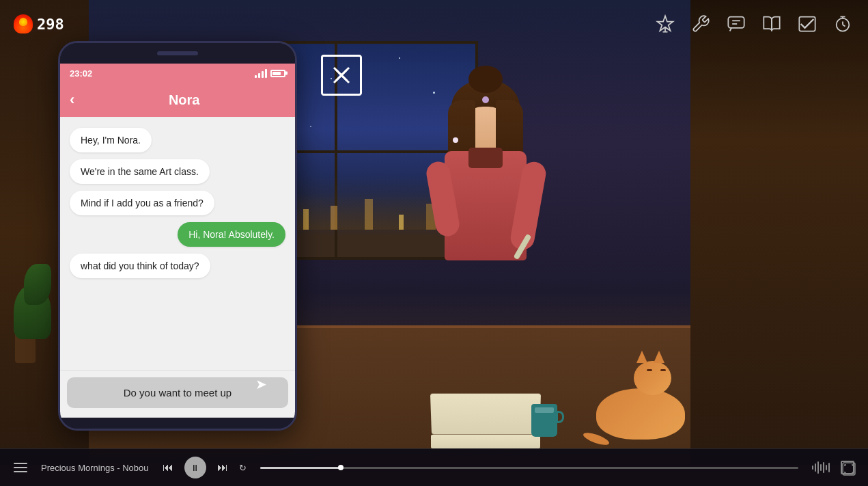  I want to click on phone-notch, so click(178, 53).